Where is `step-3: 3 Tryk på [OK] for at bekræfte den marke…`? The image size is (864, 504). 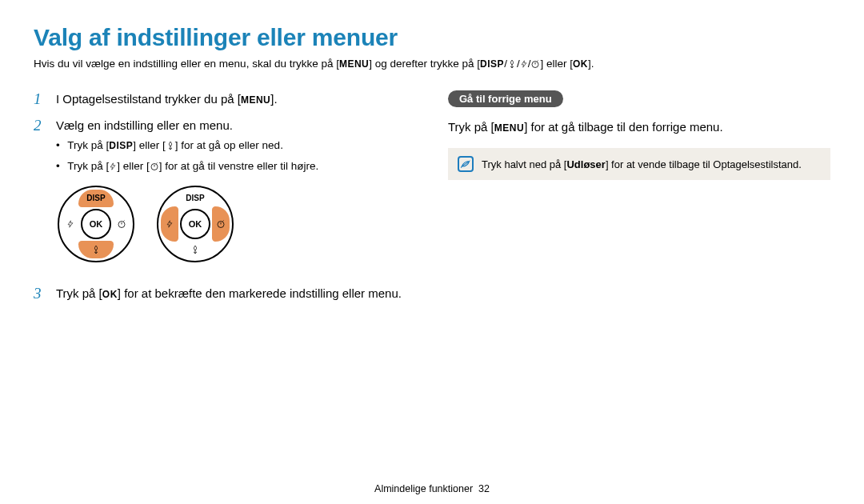
step-3: 3 Tryk på [OK] for at bekræfte den marke… is located at coordinates (225, 294).